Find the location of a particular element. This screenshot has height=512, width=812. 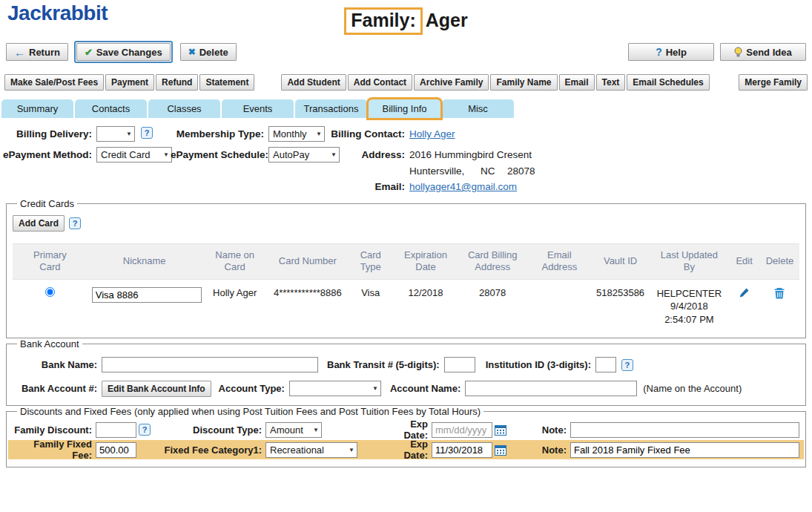

action-merge-family-button: Merge Family is located at coordinates (773, 82).